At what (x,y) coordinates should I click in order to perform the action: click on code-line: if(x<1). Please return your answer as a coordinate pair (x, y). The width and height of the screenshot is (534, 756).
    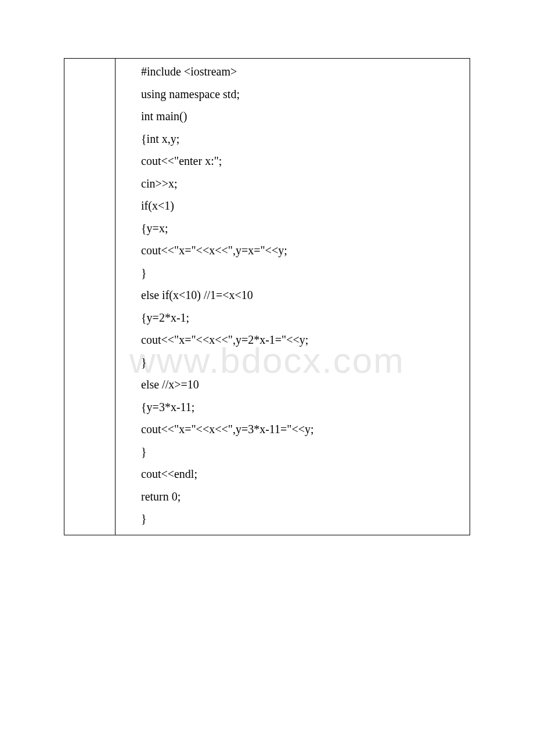
    Looking at the image, I should click on (302, 206).